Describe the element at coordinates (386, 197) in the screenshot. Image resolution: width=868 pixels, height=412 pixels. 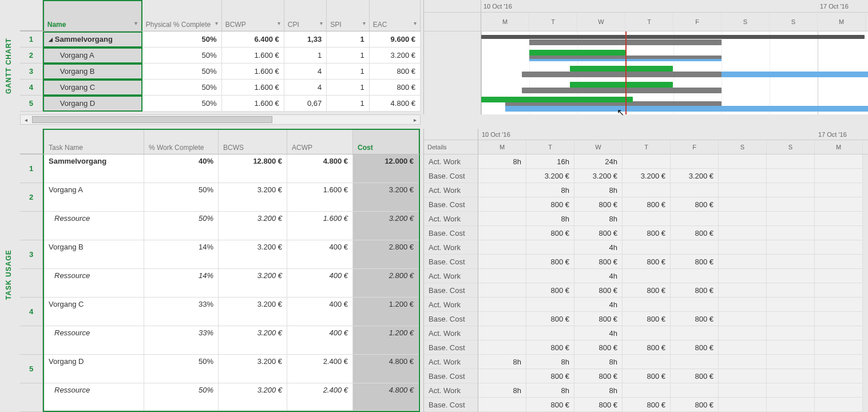
I see `cell-cost: 3.200 €` at that location.